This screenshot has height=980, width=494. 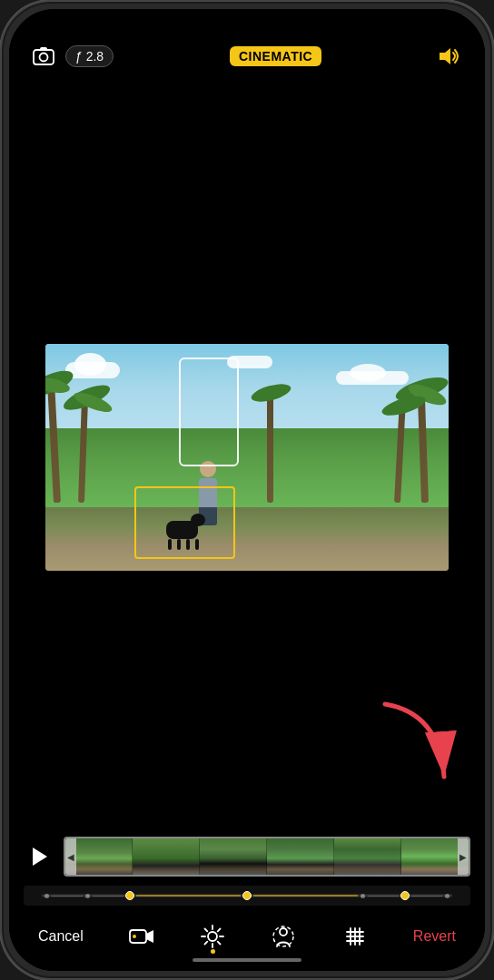 I want to click on grass, so click(x=247, y=468).